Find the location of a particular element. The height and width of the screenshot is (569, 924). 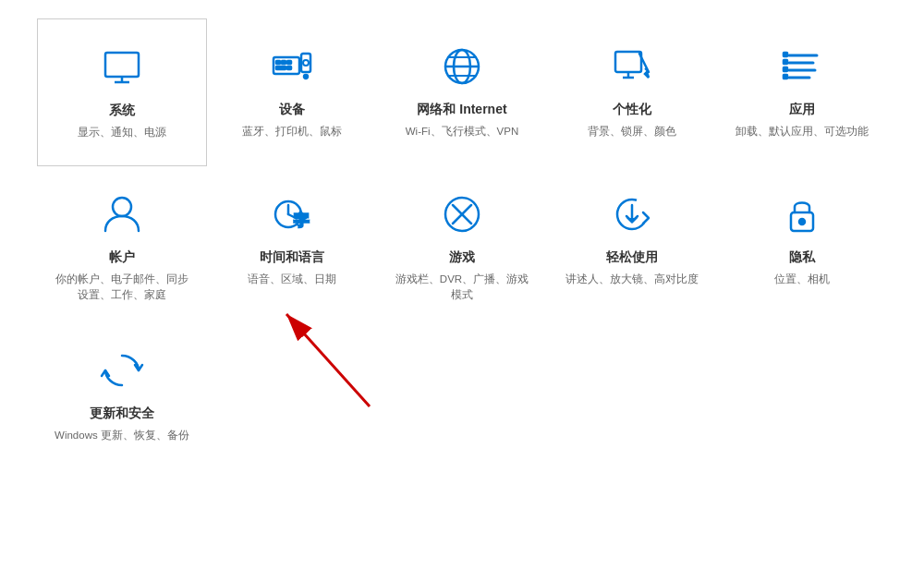

system-title: 系统 is located at coordinates (122, 111).